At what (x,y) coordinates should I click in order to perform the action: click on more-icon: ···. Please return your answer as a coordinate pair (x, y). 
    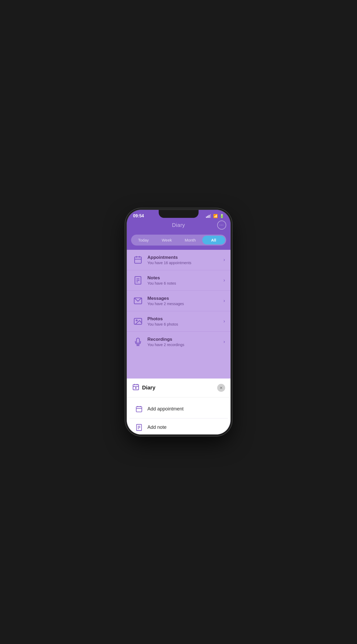
    Looking at the image, I should click on (221, 225).